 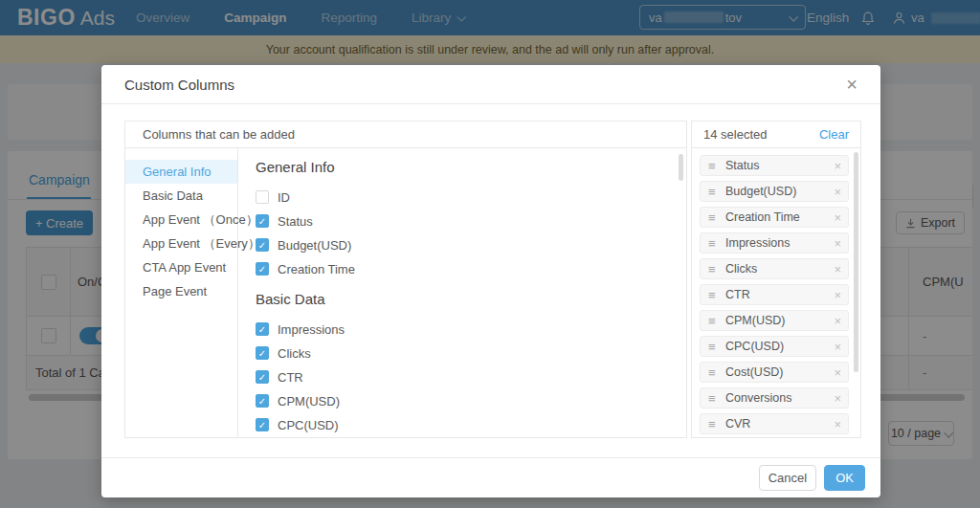 What do you see at coordinates (856, 262) in the screenshot?
I see `selected-list-scrollbar` at bounding box center [856, 262].